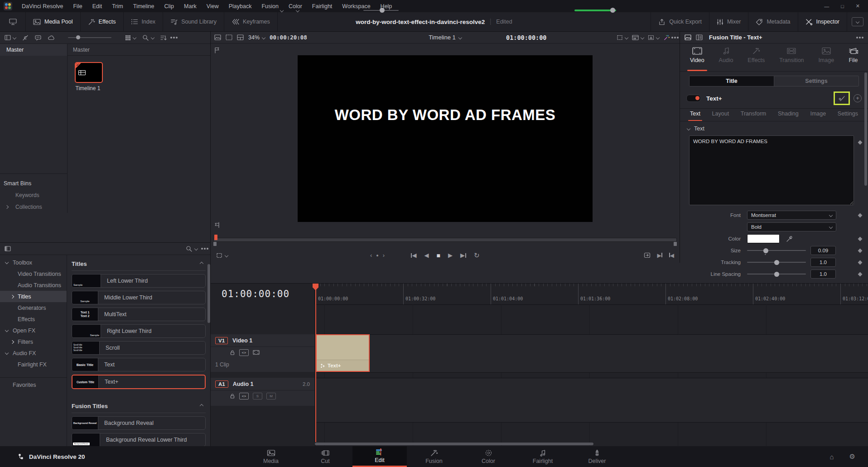  Describe the element at coordinates (139, 331) in the screenshot. I see `title-template-item: Sample Right Lower Third` at that location.